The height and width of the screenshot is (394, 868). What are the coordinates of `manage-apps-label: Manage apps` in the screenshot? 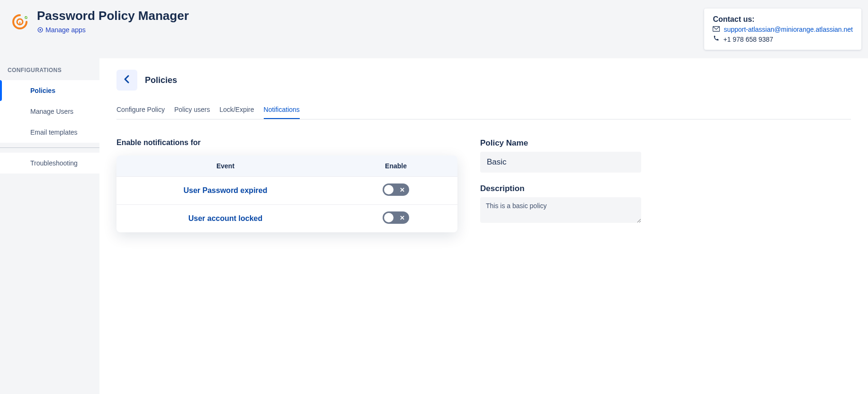 It's located at (65, 30).